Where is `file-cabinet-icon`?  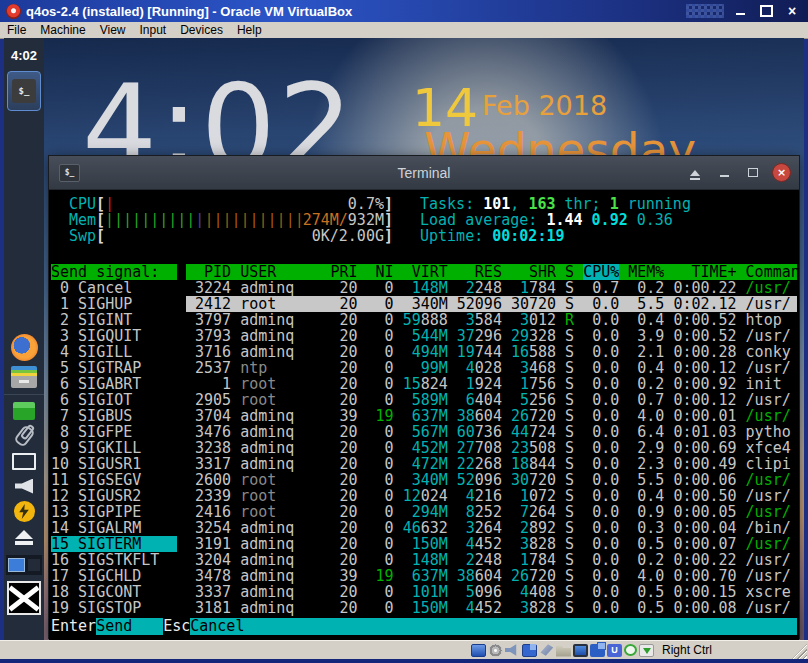 file-cabinet-icon is located at coordinates (24, 377).